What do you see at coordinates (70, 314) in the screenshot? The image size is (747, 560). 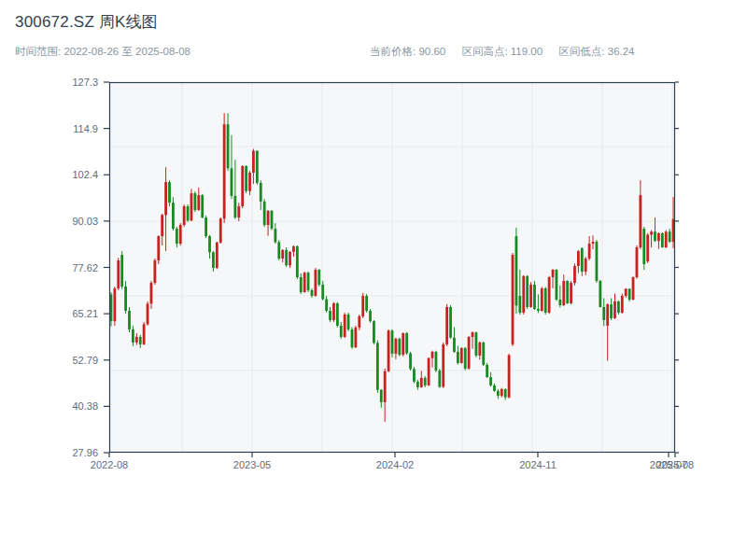 I see `y-axis-label: 65.21` at bounding box center [70, 314].